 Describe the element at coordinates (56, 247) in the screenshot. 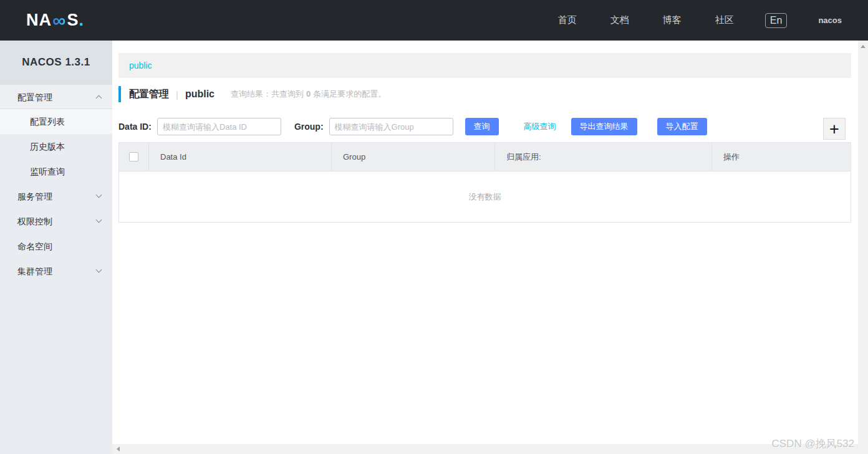

I see `sidebar: NACOS 1.3.1 配置管理 配置列表 历史版本 监听查询 服务管理 权限控…` at that location.